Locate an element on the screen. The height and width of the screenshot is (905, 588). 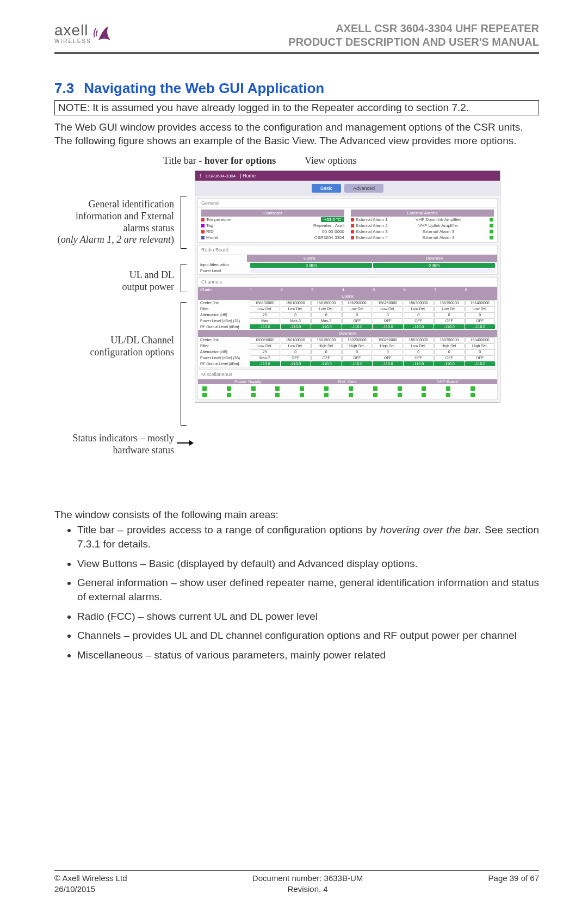
bullet-list: Title bar – provides access to a range o… is located at coordinates (297, 592).